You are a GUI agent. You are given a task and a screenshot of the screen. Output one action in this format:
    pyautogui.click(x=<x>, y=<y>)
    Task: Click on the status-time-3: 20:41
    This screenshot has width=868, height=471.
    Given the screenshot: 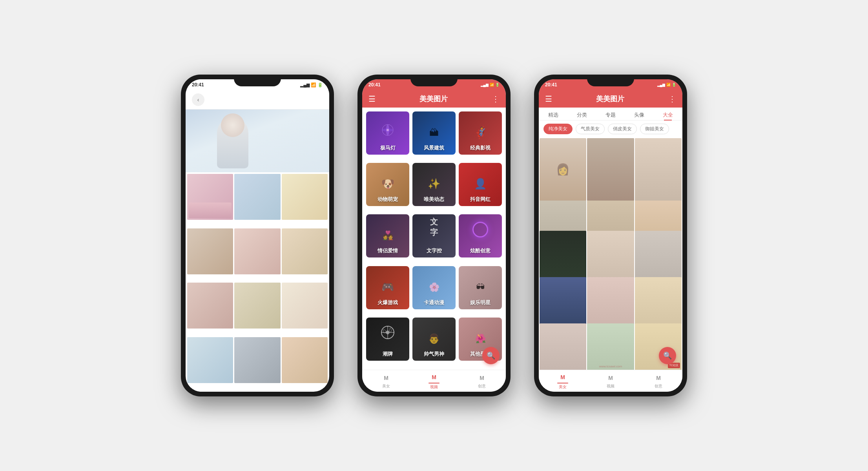 What is the action you would take?
    pyautogui.click(x=551, y=85)
    